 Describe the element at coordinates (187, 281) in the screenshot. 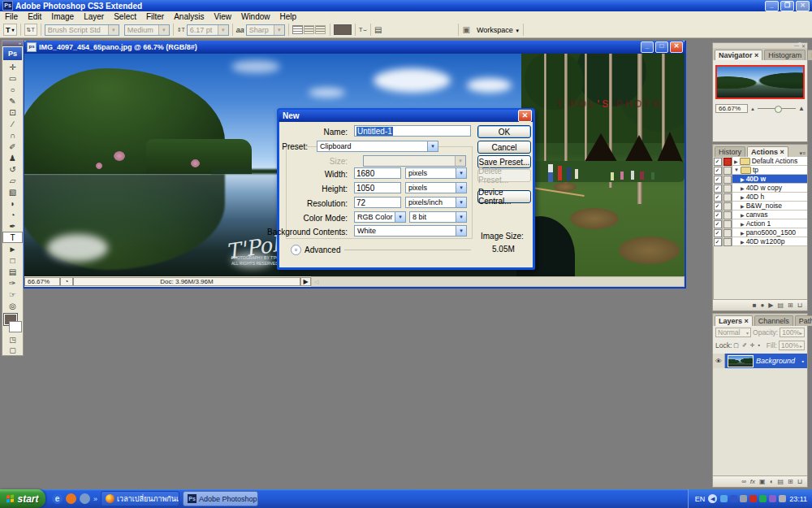

I see `doc-size-info: Doc: 3.96M/3.96M` at that location.